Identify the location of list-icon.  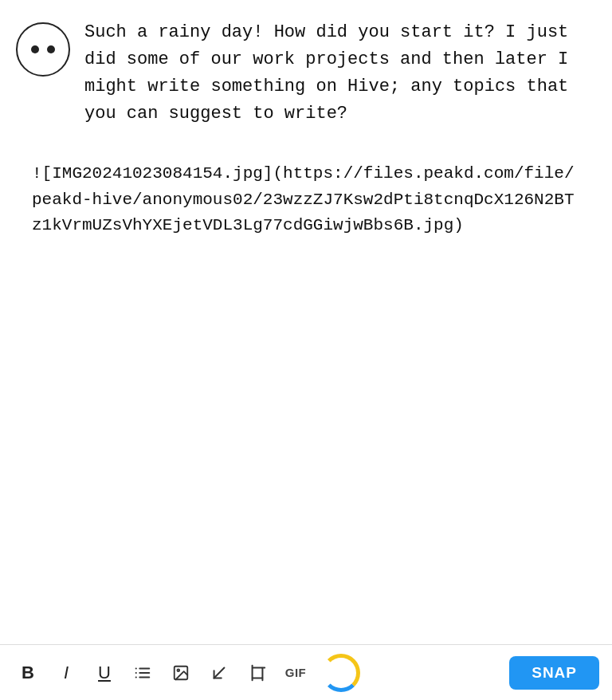
(143, 673).